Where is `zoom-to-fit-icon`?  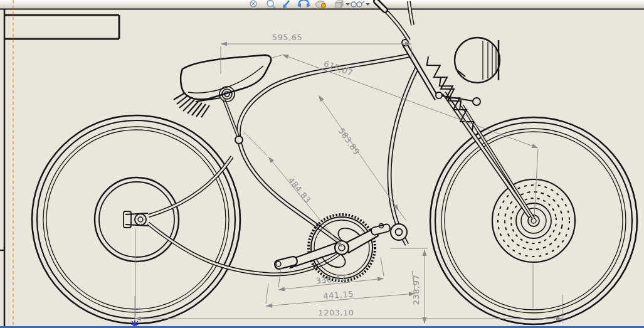 zoom-to-fit-icon is located at coordinates (253, 4).